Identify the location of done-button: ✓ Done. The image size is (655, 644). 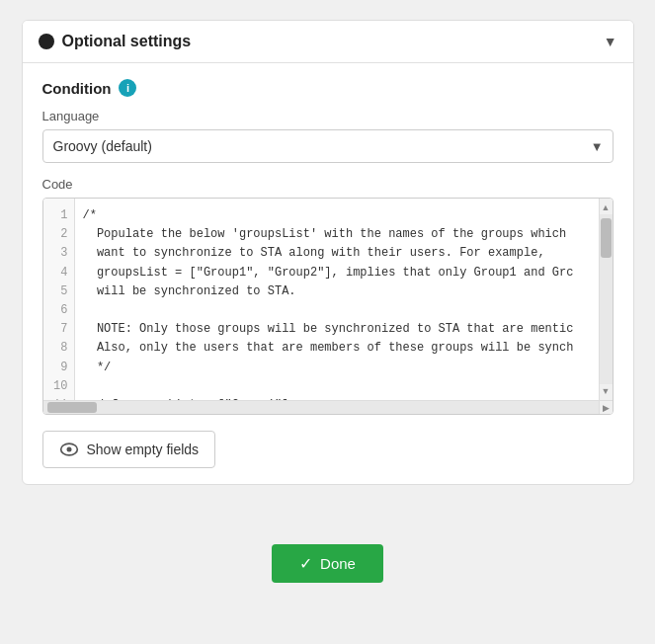
(328, 563).